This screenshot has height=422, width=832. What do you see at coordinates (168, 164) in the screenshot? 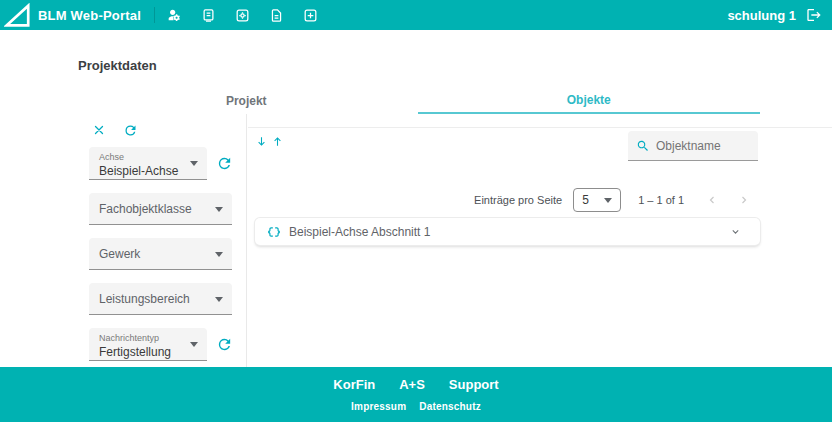
I see `achse-filter-row: Achse Beispiel-Achse` at bounding box center [168, 164].